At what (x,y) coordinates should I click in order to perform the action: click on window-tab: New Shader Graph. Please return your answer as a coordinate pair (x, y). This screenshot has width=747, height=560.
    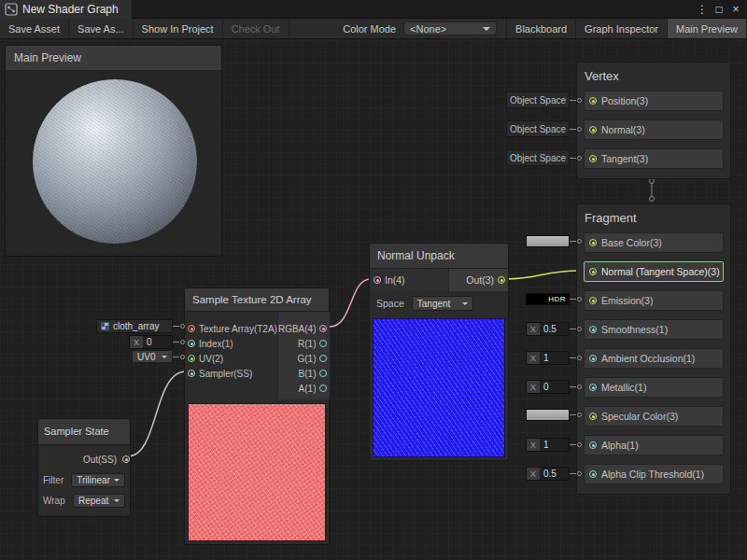
    Looking at the image, I should click on (65, 9).